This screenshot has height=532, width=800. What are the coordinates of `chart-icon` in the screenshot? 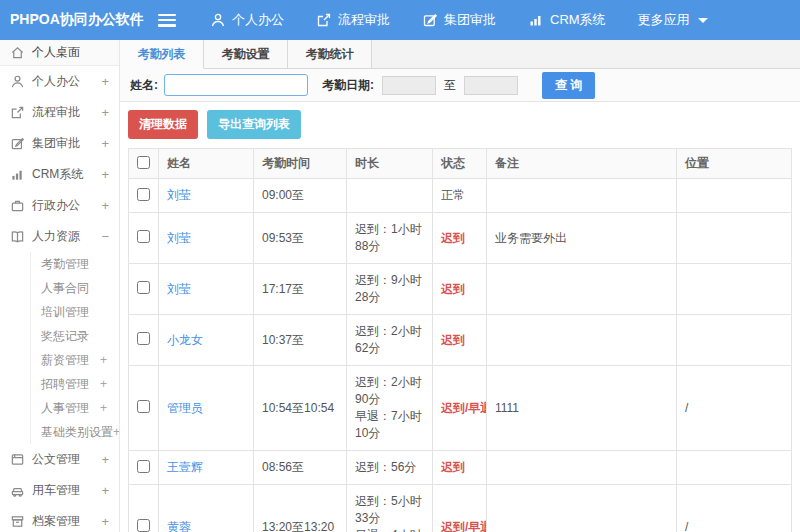 It's located at (536, 20).